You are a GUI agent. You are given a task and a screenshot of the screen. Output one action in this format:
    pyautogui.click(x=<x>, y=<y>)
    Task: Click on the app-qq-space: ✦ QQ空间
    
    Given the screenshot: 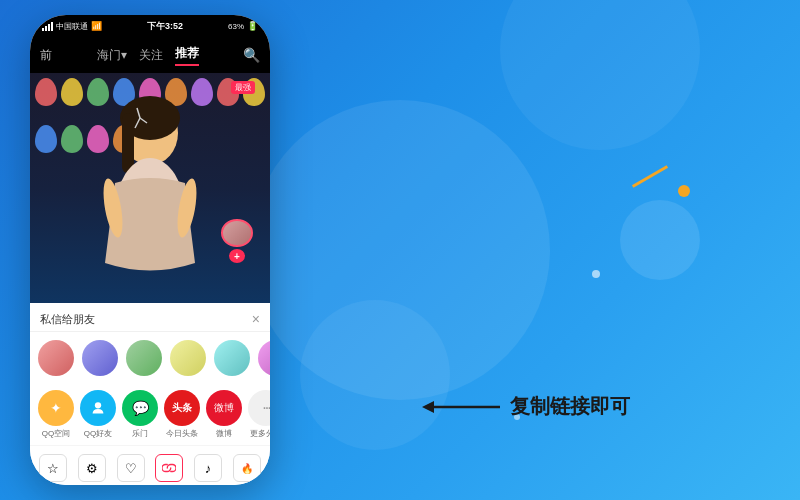 What is the action you would take?
    pyautogui.click(x=56, y=414)
    